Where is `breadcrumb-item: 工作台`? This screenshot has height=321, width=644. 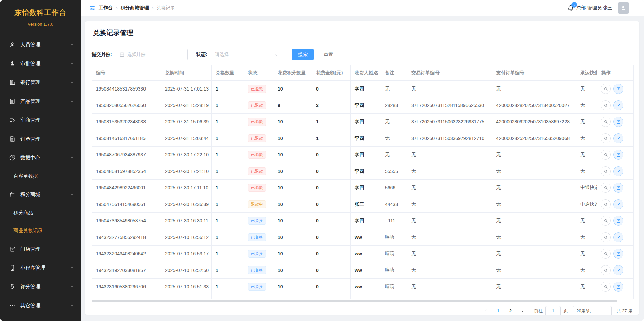
breadcrumb-item: 工作台 is located at coordinates (106, 8).